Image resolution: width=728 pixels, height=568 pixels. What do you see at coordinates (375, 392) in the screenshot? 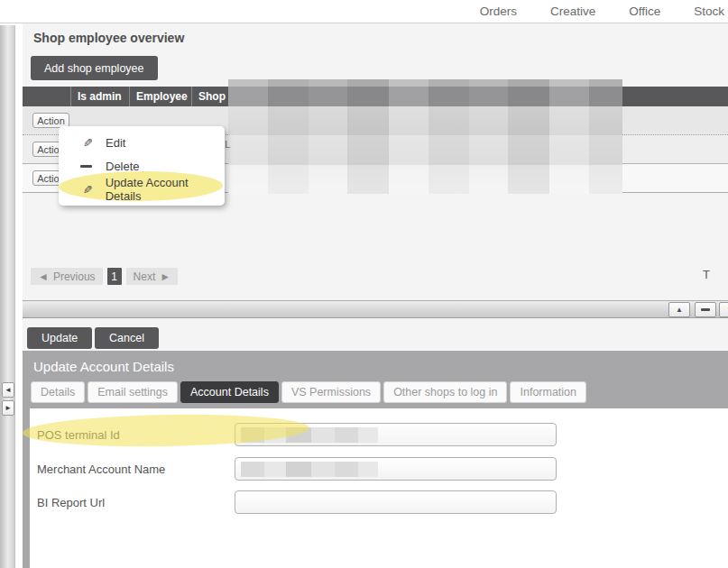
I see `panel-tabs: Details Email settings Account Details V…` at bounding box center [375, 392].